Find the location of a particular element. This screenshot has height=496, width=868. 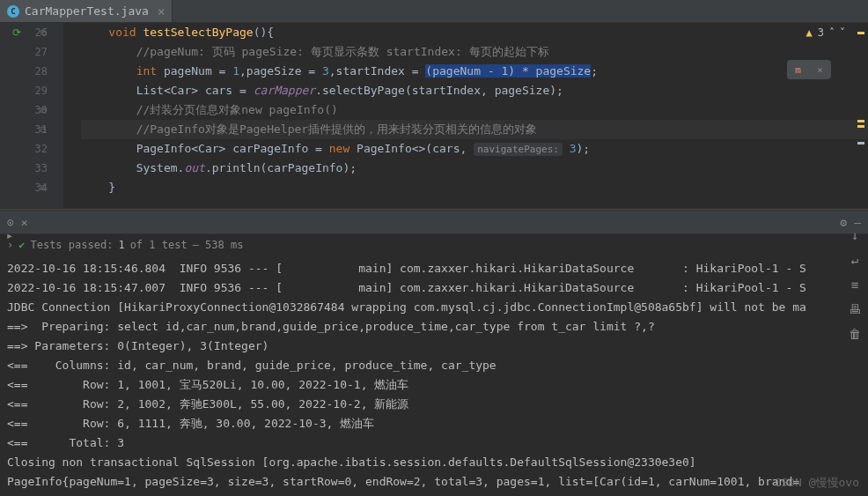

java-class-icon: C is located at coordinates (13, 11).